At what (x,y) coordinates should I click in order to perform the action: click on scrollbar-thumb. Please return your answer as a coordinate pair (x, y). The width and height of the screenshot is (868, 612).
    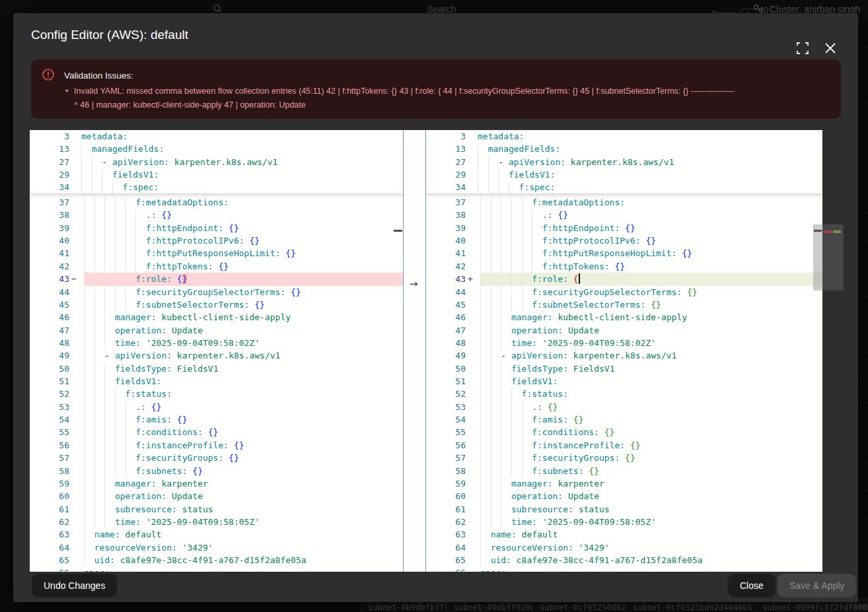
    Looking at the image, I should click on (818, 257).